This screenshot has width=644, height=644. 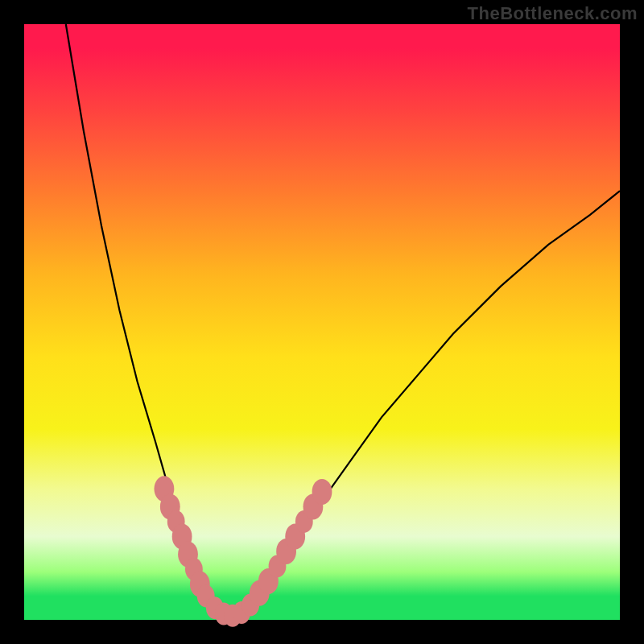 I want to click on bead-marker, so click(x=322, y=492).